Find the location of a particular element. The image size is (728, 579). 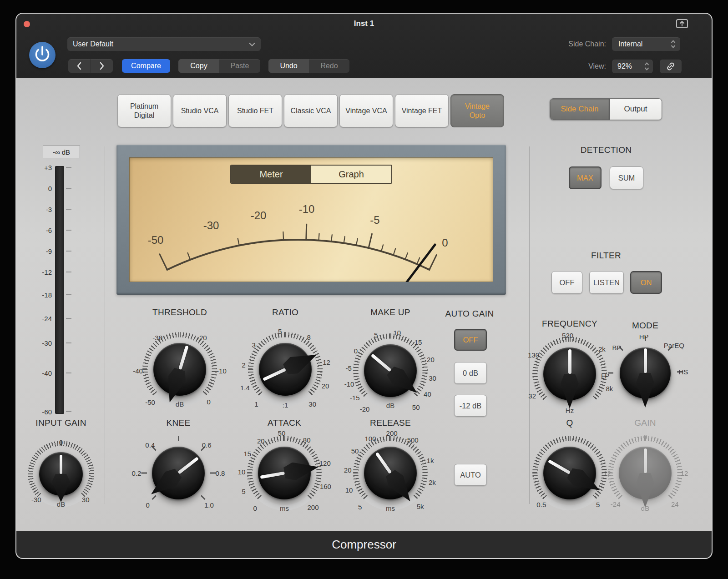

filter-on-button: ON is located at coordinates (646, 282).